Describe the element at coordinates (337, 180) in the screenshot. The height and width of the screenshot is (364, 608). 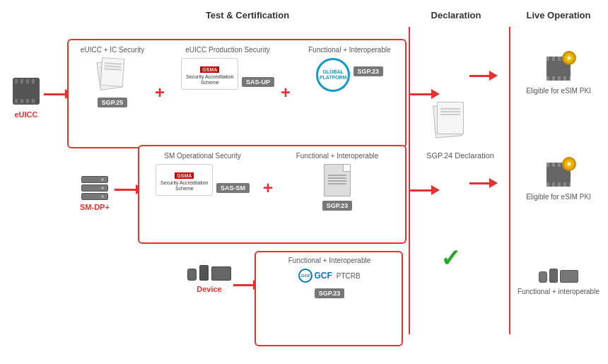
I see `smdp-doc-icon` at that location.